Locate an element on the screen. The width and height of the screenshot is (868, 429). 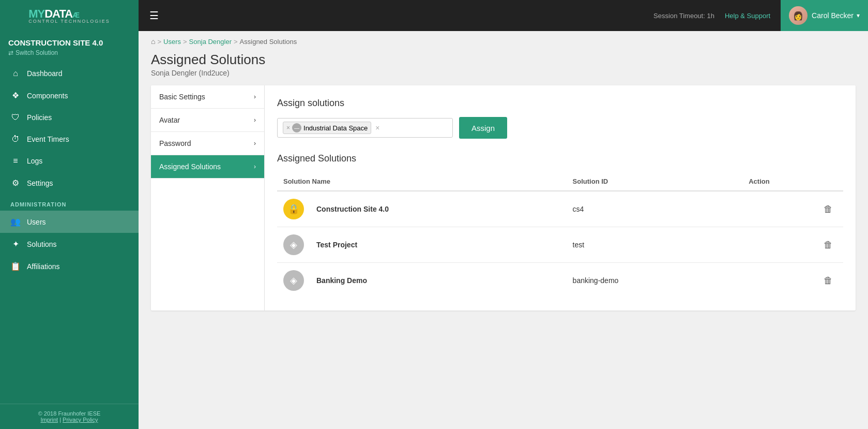
solution-id: banking-demo is located at coordinates (654, 280).